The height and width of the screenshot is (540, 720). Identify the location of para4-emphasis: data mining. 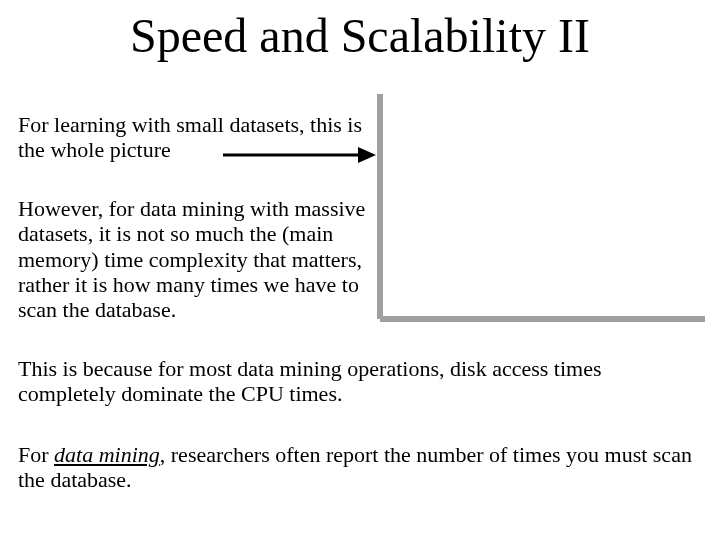
(107, 454).